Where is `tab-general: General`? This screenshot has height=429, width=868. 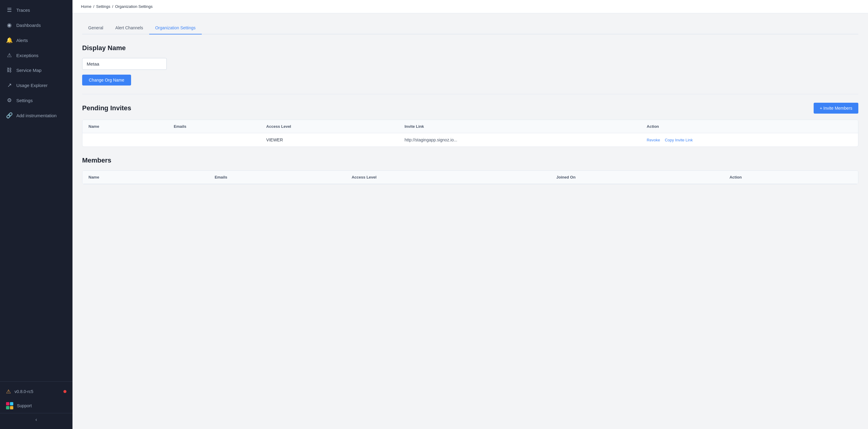 tab-general: General is located at coordinates (96, 28).